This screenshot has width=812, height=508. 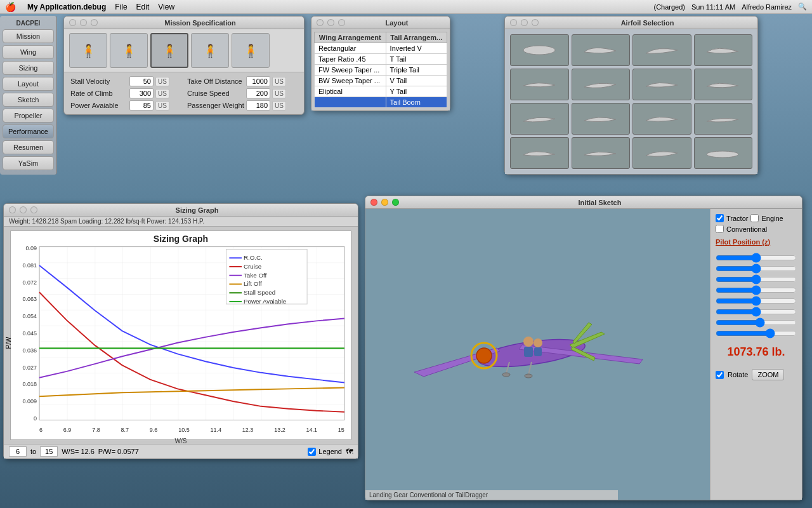 I want to click on takeoff-distance-unit: US, so click(x=279, y=81).